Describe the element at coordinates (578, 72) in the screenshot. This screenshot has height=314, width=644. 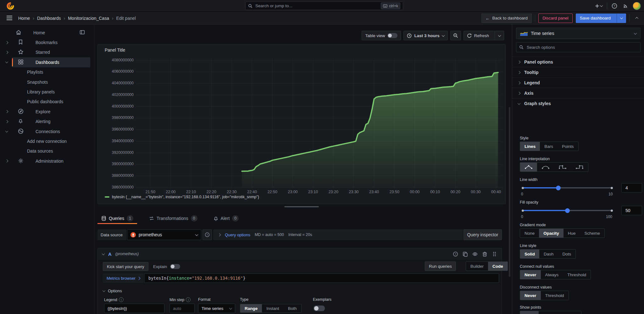
I see `options-section-tooltip: Tooltip` at that location.